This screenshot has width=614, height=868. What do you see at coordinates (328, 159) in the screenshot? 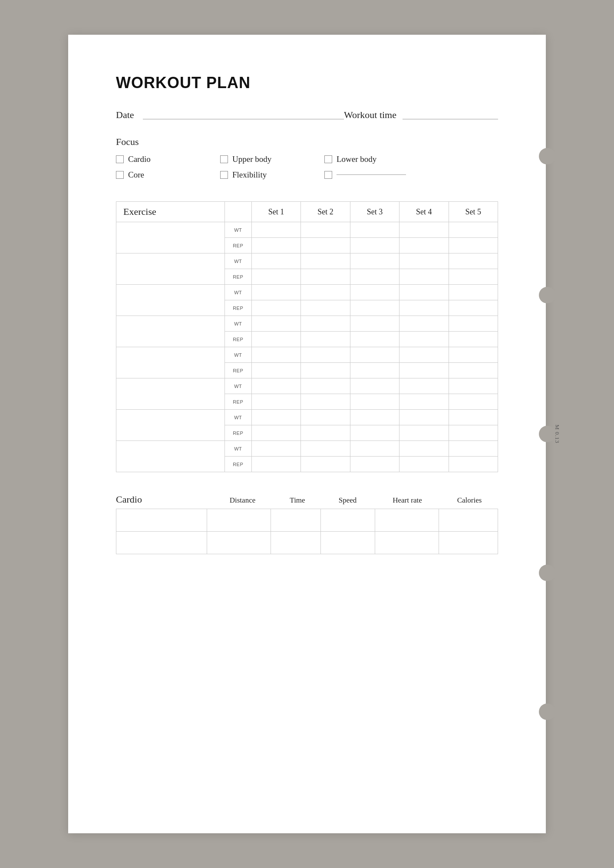
I see `checkbox-lower-body` at bounding box center [328, 159].